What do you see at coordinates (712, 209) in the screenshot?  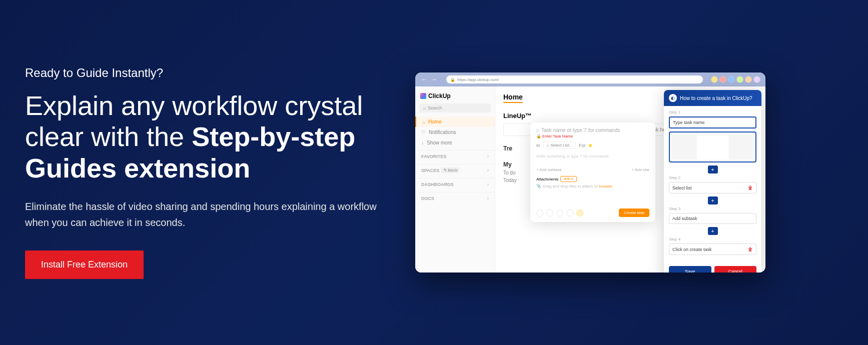 I see `step-label: Step 3` at bounding box center [712, 209].